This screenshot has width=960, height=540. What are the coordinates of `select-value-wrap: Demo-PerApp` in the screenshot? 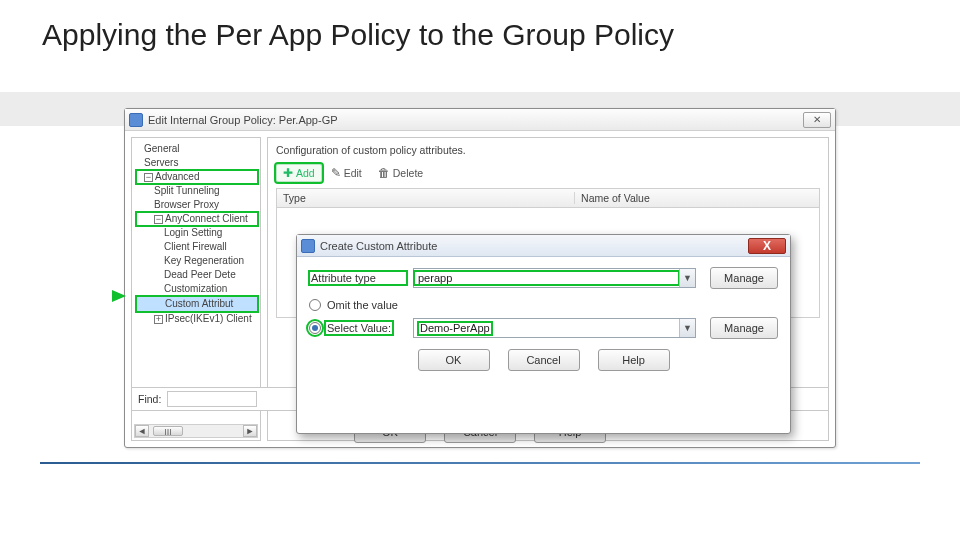 It's located at (546, 328).